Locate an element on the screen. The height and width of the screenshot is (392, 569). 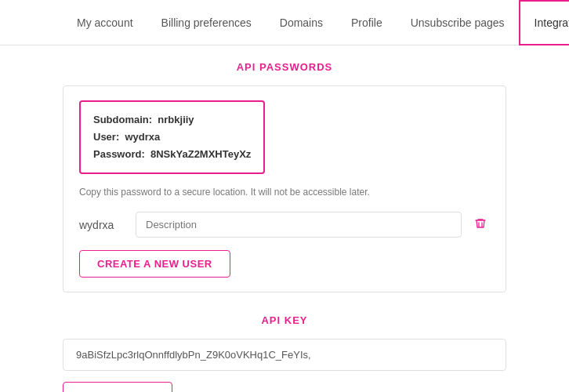
api-passwords-title: API PASSWORDS is located at coordinates (284, 67).